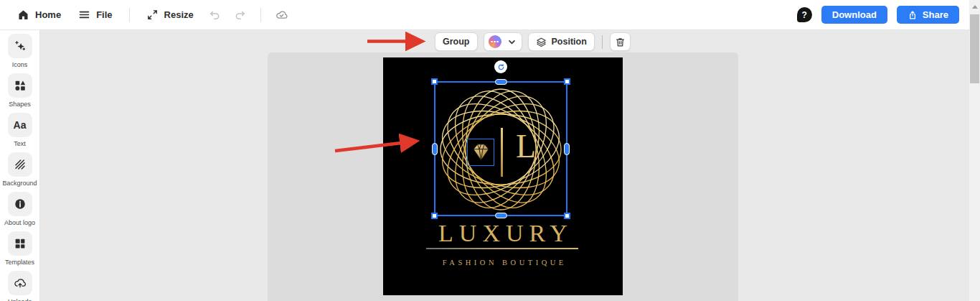 This screenshot has height=301, width=980. I want to click on resize-handle-top-left, so click(435, 82).